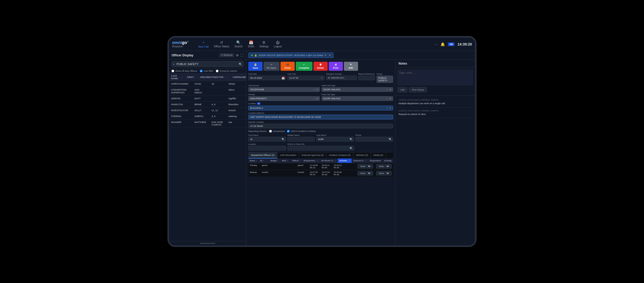 The height and width of the screenshot is (283, 644). I want to click on sort-icon: ↕, so click(278, 161).